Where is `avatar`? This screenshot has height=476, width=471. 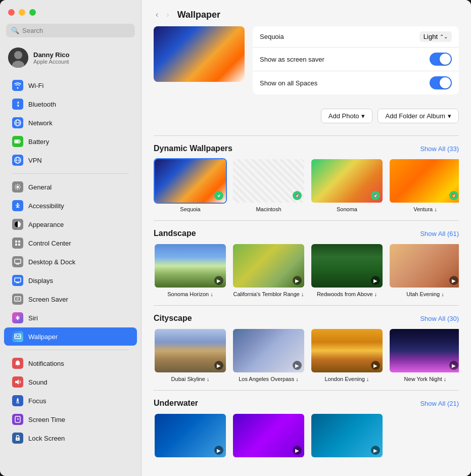 avatar is located at coordinates (18, 58).